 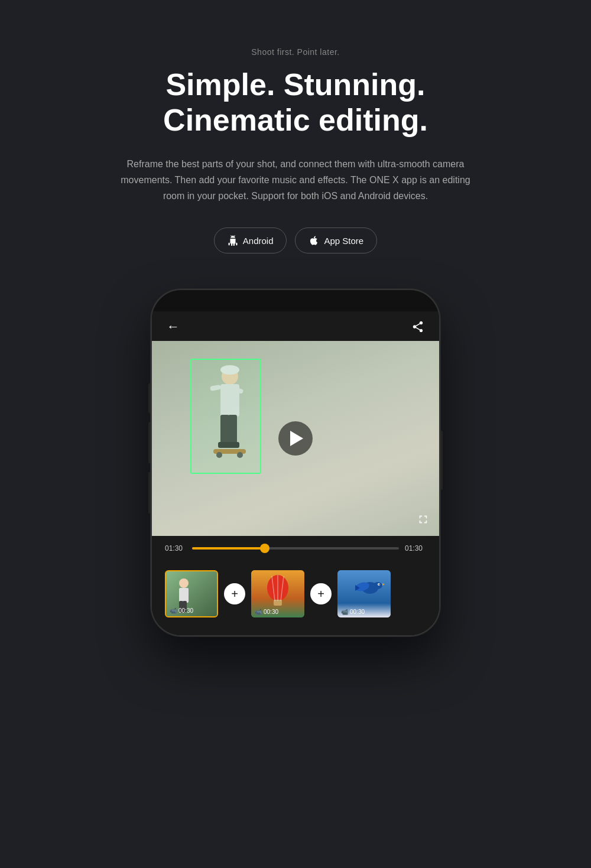 I want to click on add-clip-button-2: +, so click(x=321, y=594).